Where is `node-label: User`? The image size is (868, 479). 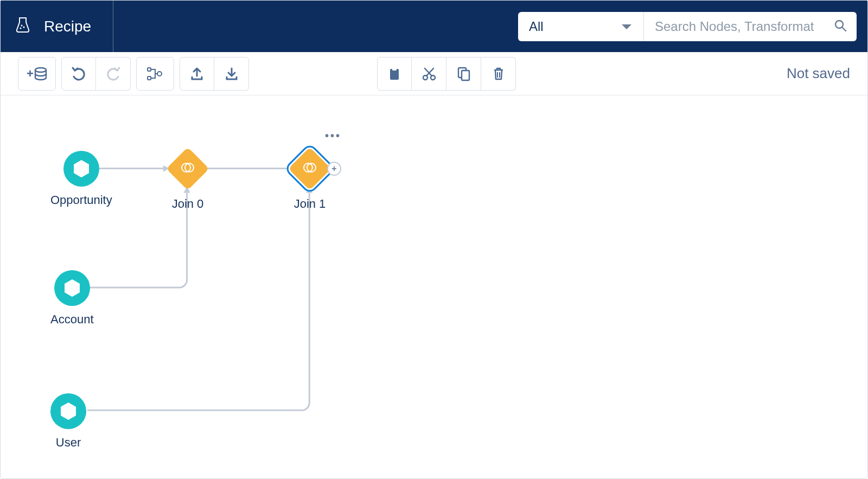 node-label: User is located at coordinates (68, 443).